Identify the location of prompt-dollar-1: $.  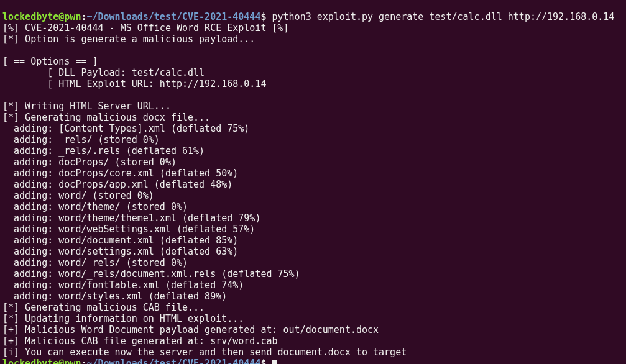
(266, 17).